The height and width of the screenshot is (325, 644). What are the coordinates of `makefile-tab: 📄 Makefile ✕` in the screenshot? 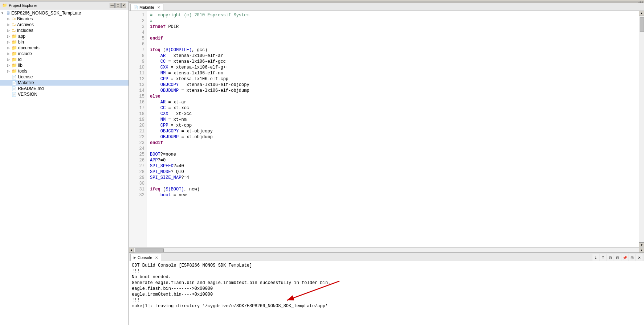 It's located at (147, 7).